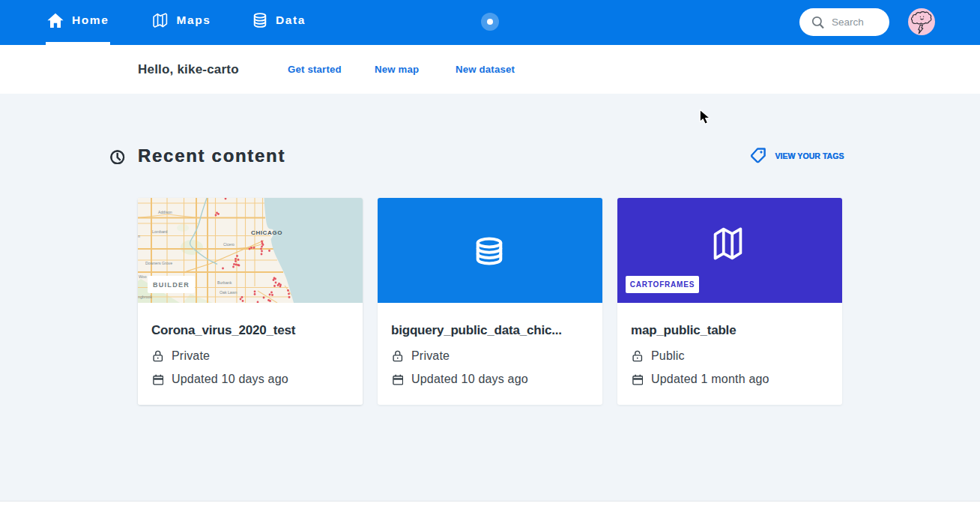 This screenshot has height=506, width=980. Describe the element at coordinates (160, 232) in the screenshot. I see `svg-text: Lombard` at that location.